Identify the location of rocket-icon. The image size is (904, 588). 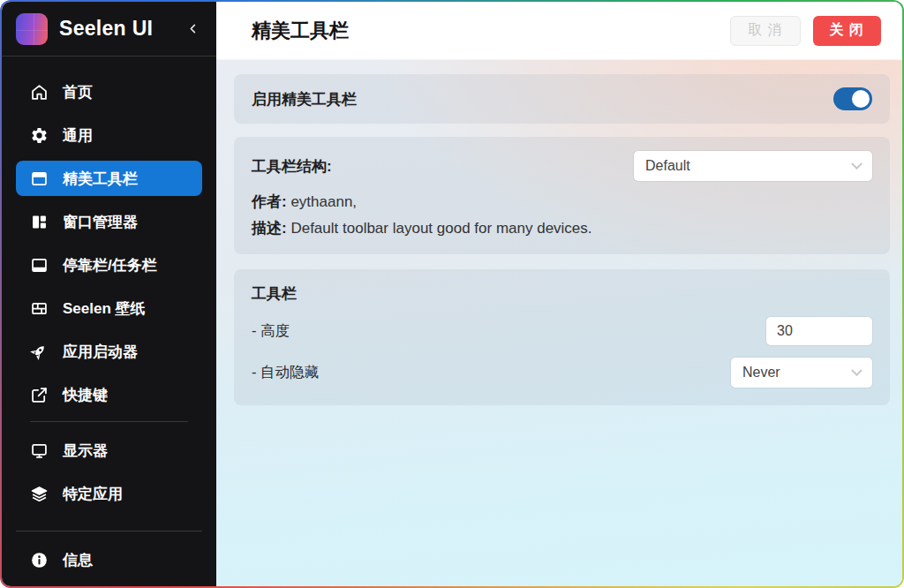
(39, 351).